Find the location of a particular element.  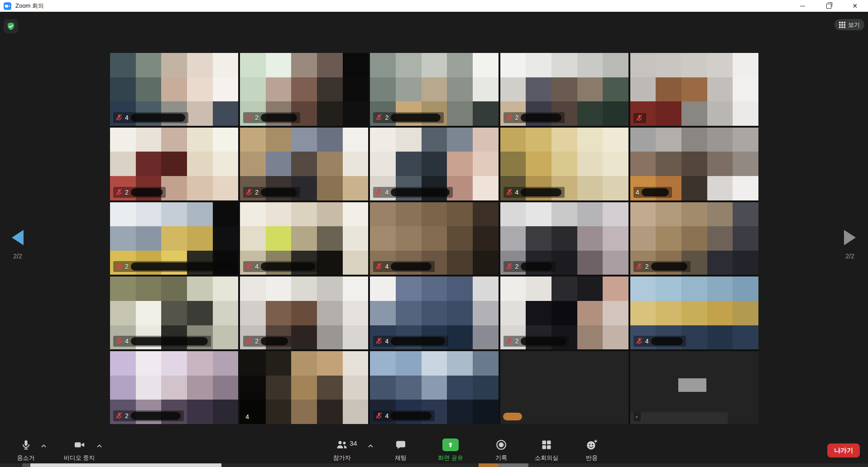

next-page-button: 2/2 is located at coordinates (850, 245).